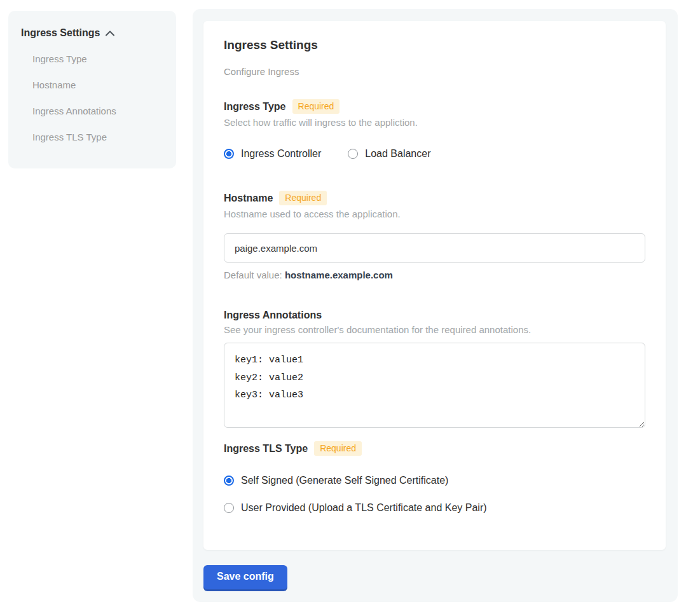 The width and height of the screenshot is (693, 616). What do you see at coordinates (60, 33) in the screenshot?
I see `sidebar-group-label: Ingress Settings` at bounding box center [60, 33].